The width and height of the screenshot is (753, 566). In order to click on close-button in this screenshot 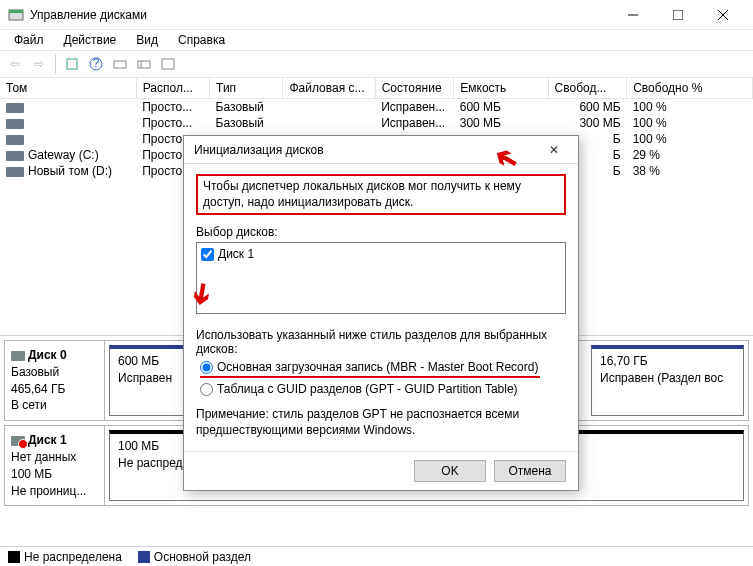, I will do `click(722, 15)`.